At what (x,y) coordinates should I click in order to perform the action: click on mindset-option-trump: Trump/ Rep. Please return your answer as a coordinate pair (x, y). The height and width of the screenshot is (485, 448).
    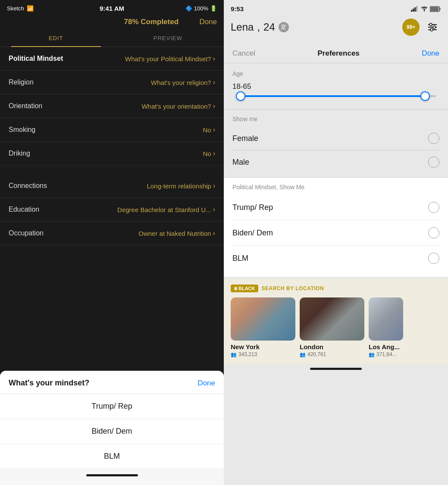
    Looking at the image, I should click on (112, 407).